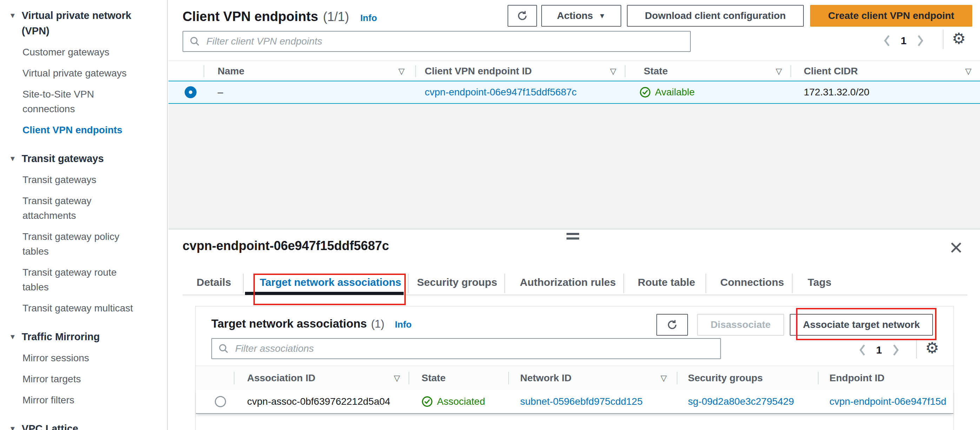  Describe the element at coordinates (221, 401) in the screenshot. I see `row-radio` at that location.